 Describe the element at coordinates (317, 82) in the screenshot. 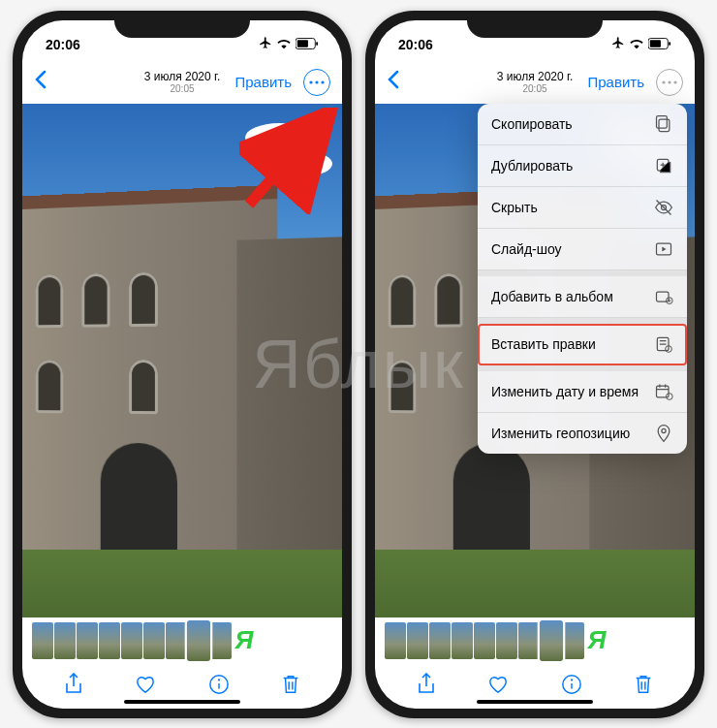

I see `more-button` at that location.